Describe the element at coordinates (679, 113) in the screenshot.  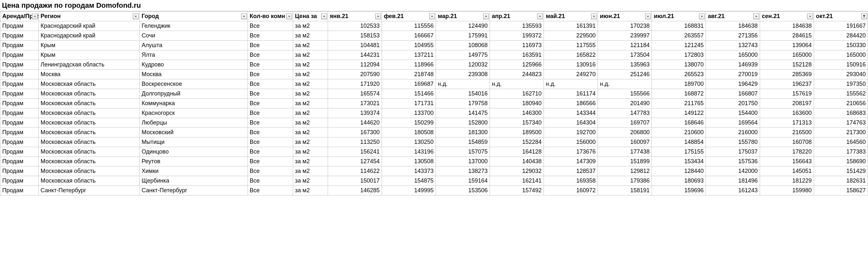
I see `cell-value: 149122` at that location.